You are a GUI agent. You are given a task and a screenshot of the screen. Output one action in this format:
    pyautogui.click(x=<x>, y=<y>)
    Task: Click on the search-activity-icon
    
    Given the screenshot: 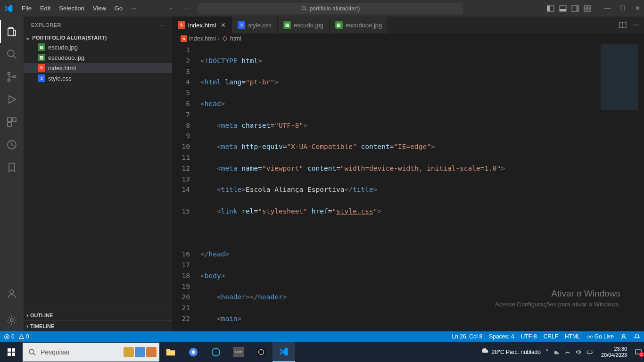 What is the action you would take?
    pyautogui.click(x=12, y=54)
    